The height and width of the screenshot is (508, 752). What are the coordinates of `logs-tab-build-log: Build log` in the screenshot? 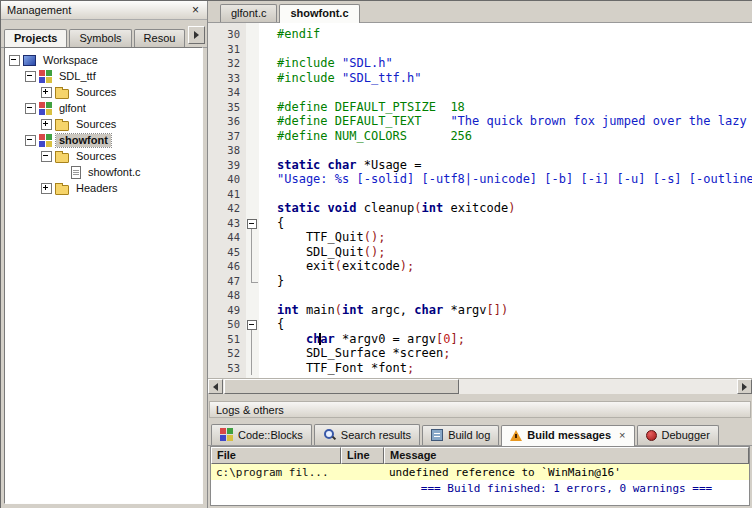 It's located at (460, 435).